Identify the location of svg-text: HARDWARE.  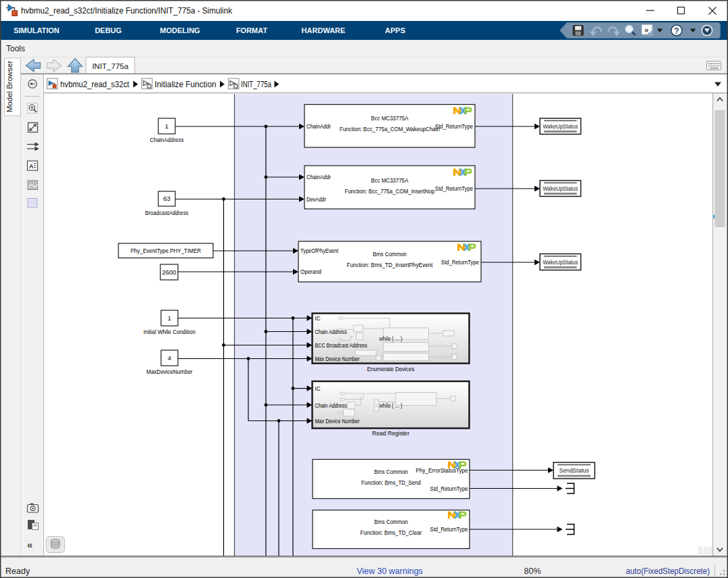
(323, 30).